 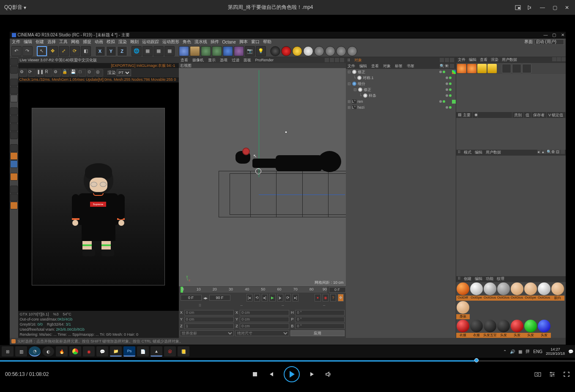 I want to click on menu-item: 运动跟踪, so click(x=151, y=42).